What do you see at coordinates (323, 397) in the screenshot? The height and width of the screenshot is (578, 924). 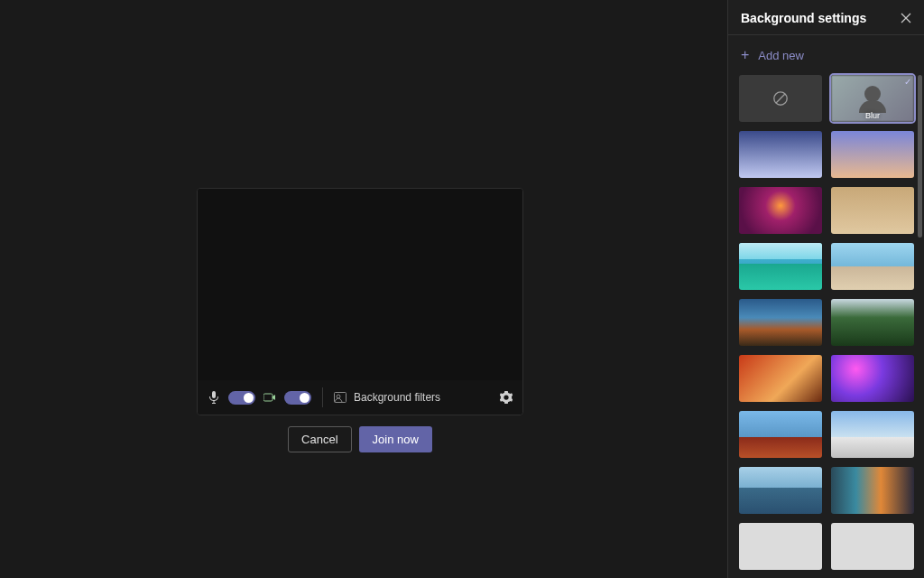 I see `controls-divider` at bounding box center [323, 397].